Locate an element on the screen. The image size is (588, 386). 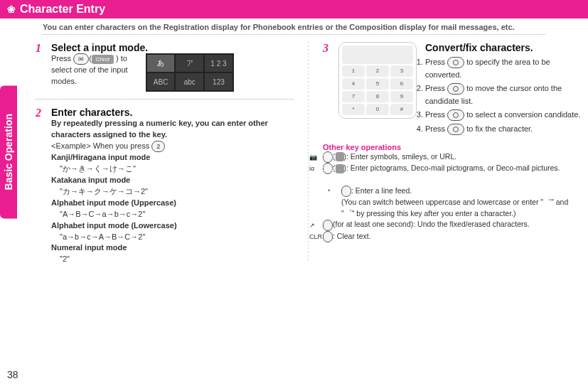
mode-seq: "か→き→く→け→こ" is located at coordinates (98, 168).